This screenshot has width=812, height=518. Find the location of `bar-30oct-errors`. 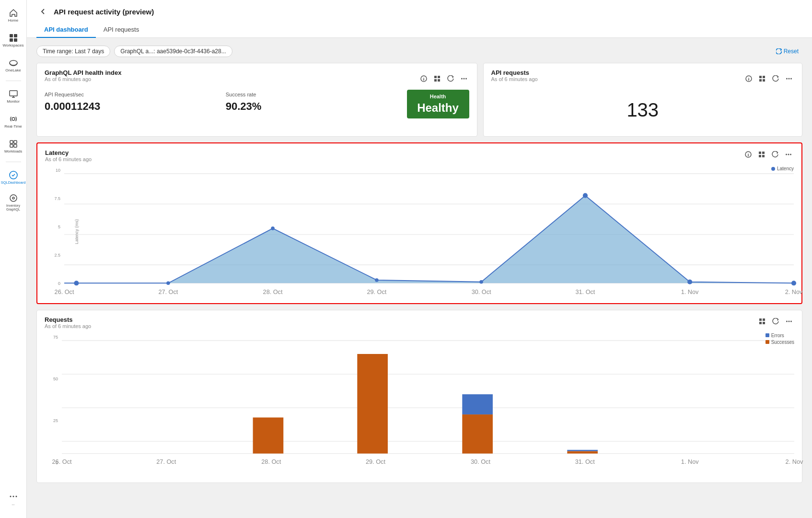

bar-30oct-errors is located at coordinates (477, 404).